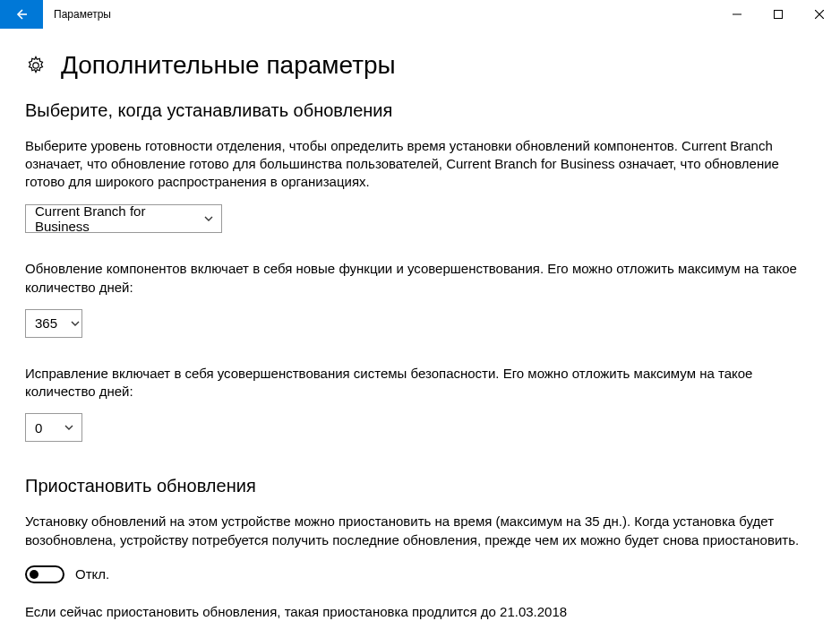 The image size is (840, 621). What do you see at coordinates (819, 14) in the screenshot?
I see `close-icon` at bounding box center [819, 14].